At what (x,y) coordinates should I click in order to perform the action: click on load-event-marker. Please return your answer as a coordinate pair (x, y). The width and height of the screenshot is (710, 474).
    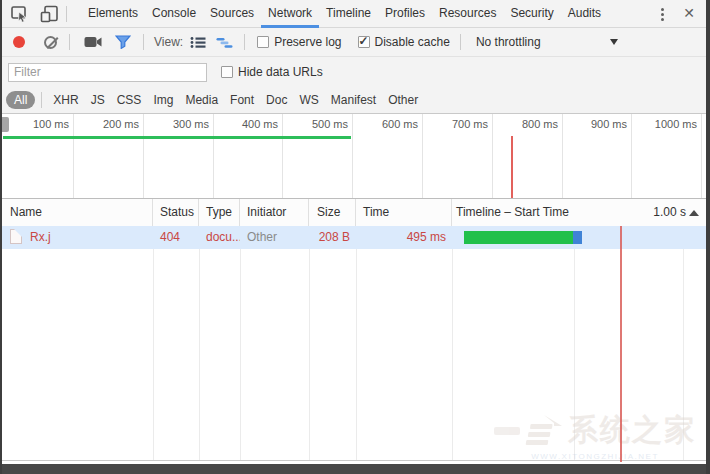
    Looking at the image, I should click on (512, 167).